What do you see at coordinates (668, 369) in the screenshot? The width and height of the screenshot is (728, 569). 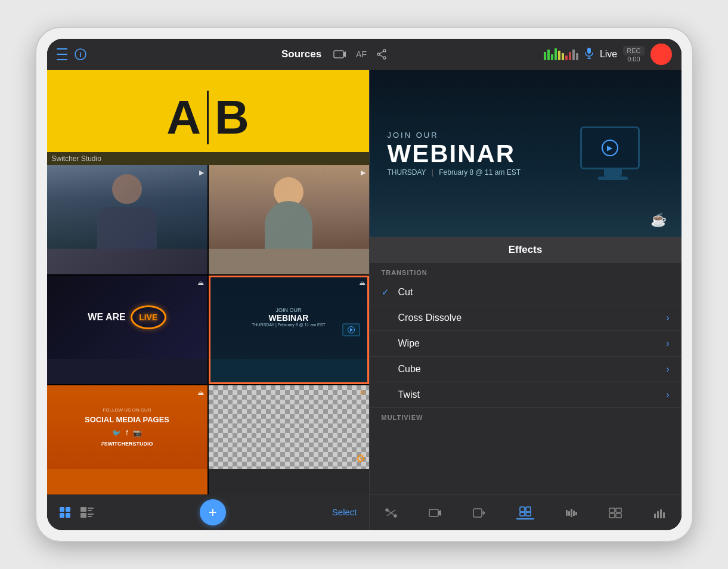 I see `cube-chevron: ›` at bounding box center [668, 369].